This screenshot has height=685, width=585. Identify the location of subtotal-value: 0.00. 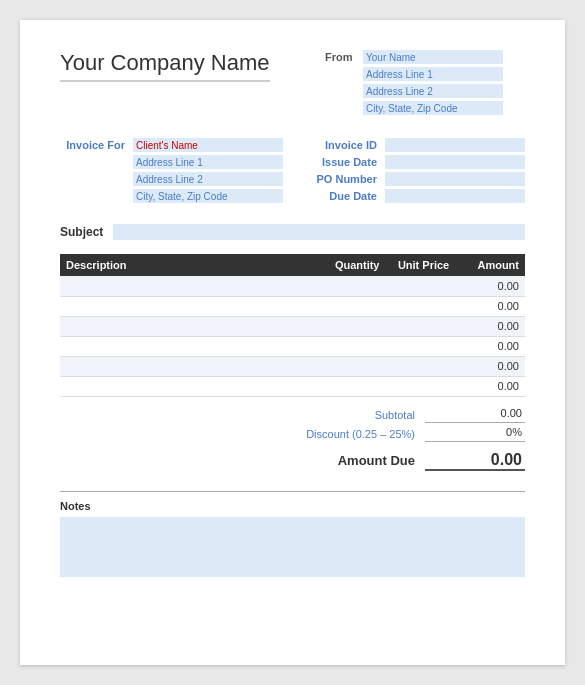
(475, 415).